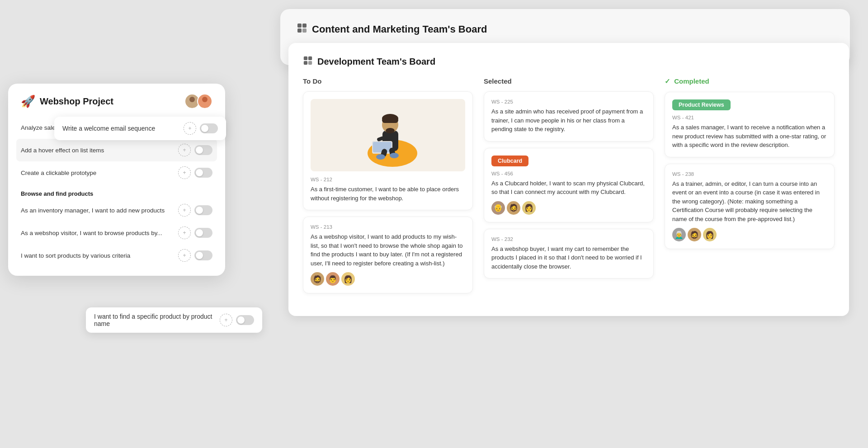  I want to click on content-marketing-board-header: Content and Marketing Team's Board, so click(565, 28).